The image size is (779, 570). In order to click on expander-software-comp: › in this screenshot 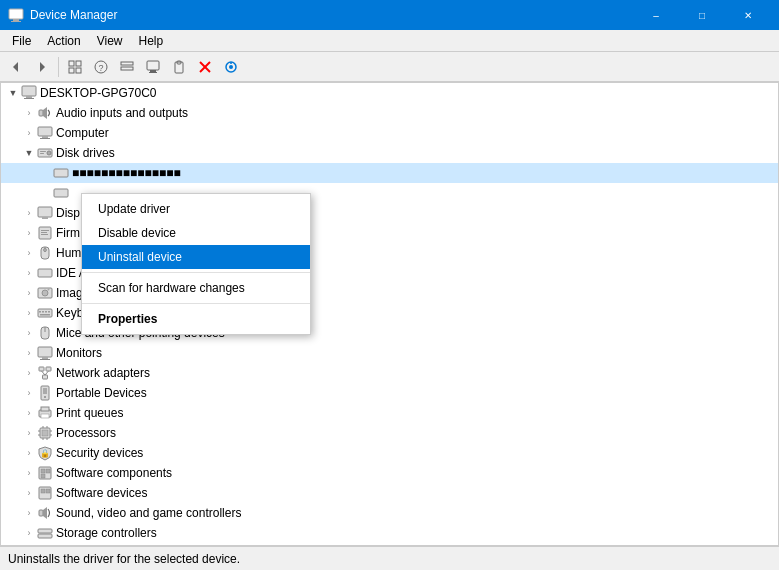, I will do `click(29, 473)`.